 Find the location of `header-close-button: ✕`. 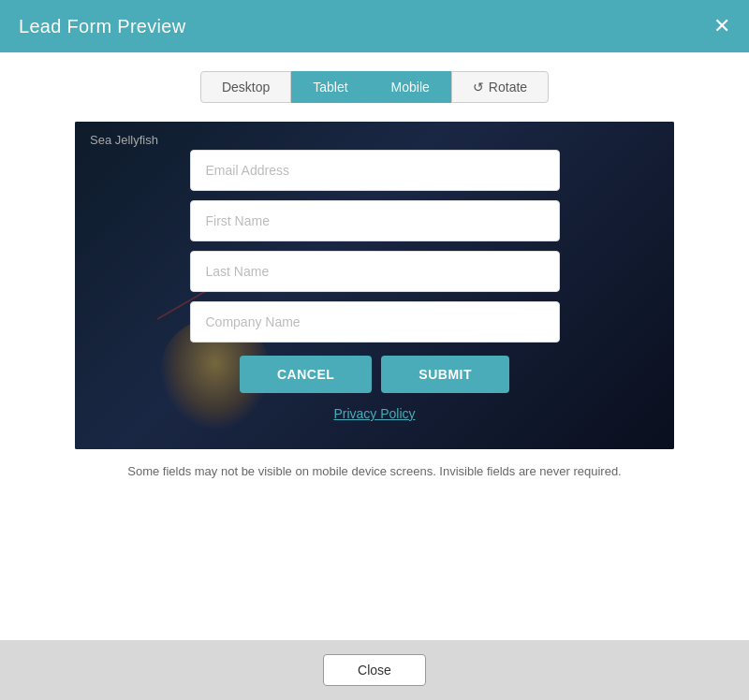

header-close-button: ✕ is located at coordinates (722, 26).